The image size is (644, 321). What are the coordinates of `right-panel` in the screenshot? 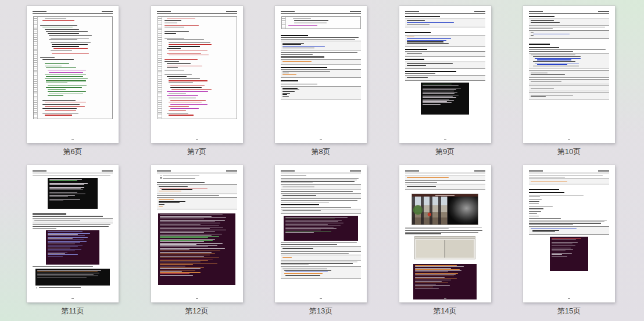 It's located at (459, 249).